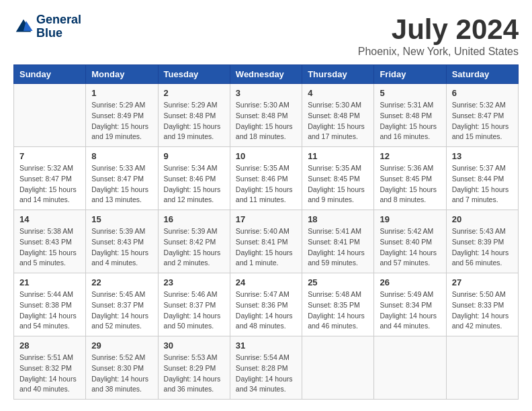 The height and width of the screenshot is (411, 532). I want to click on day-number: 2, so click(194, 93).